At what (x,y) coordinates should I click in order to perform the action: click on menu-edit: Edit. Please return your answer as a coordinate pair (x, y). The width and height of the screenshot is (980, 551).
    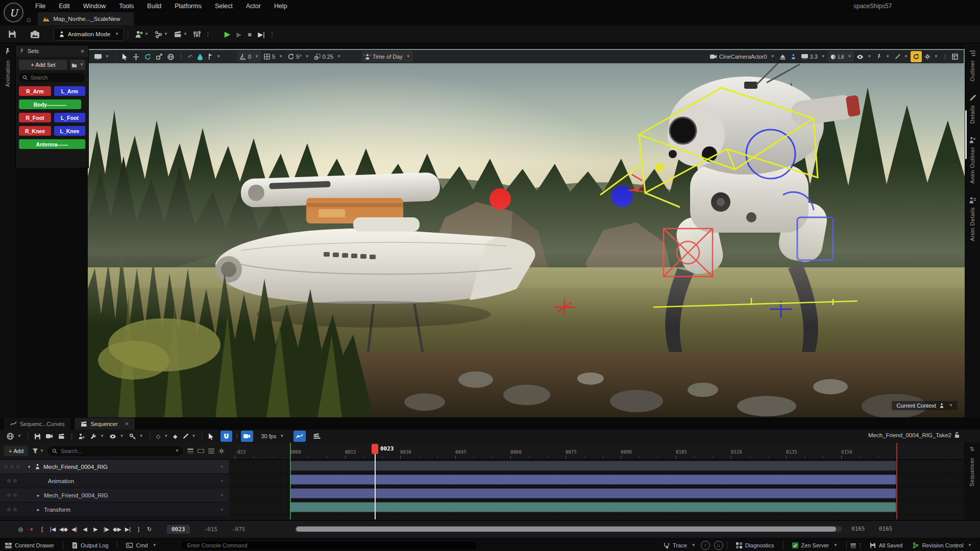
    Looking at the image, I should click on (64, 6).